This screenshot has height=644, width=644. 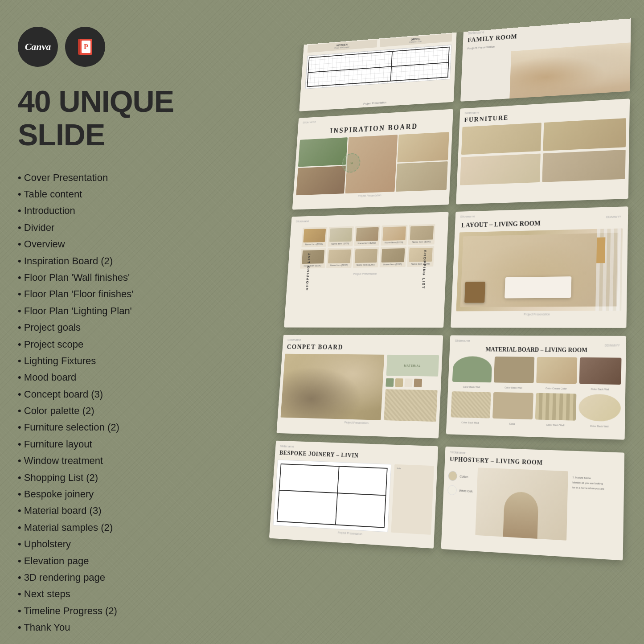 What do you see at coordinates (422, 234) in the screenshot?
I see `shop-item-5: Name Item ($200)` at bounding box center [422, 234].